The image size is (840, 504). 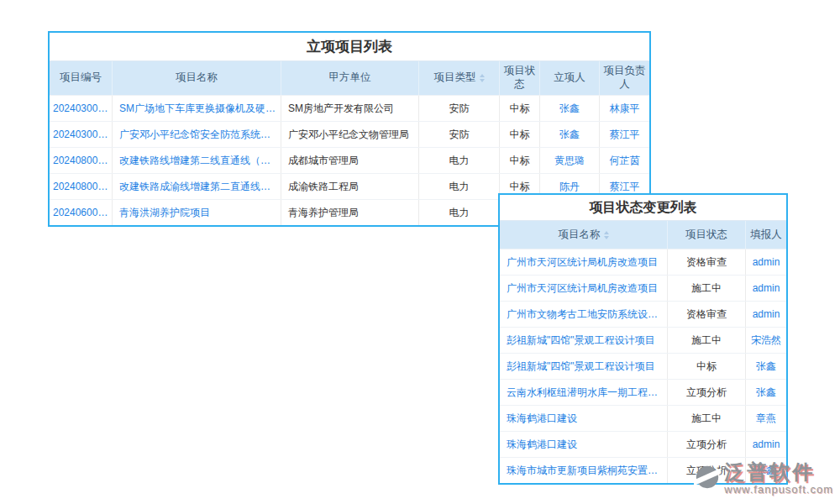 What do you see at coordinates (350, 186) in the screenshot?
I see `client-unit: 成渝铁路工程局` at bounding box center [350, 186].